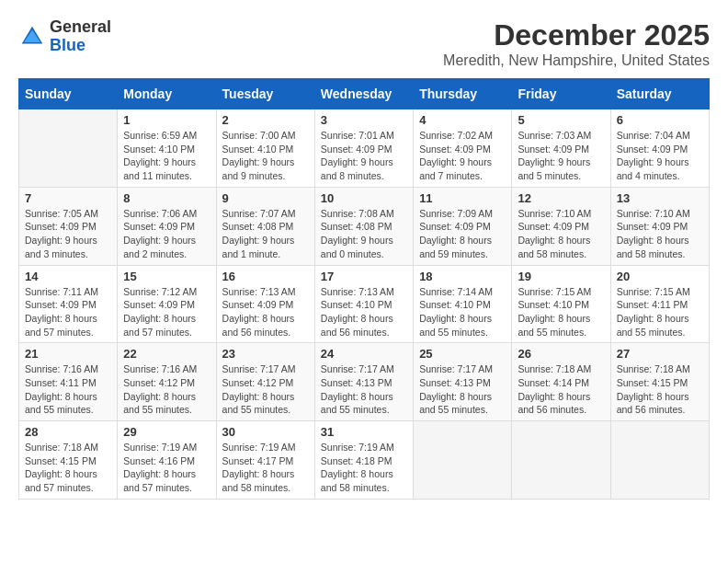 This screenshot has height=563, width=728. Describe the element at coordinates (81, 28) in the screenshot. I see `logo-general: General` at that location.